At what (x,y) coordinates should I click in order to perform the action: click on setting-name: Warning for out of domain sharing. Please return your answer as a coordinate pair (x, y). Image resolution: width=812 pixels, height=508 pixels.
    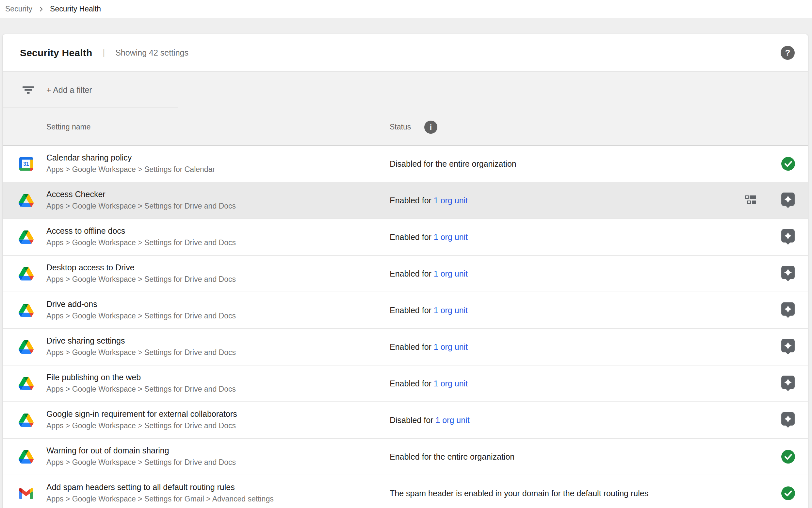
    Looking at the image, I should click on (141, 451).